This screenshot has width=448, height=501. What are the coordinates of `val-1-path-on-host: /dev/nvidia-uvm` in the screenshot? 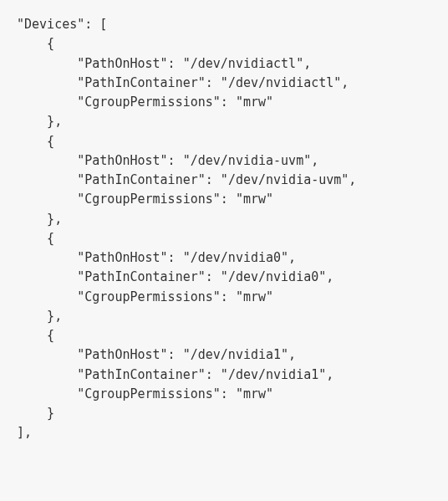 It's located at (247, 161).